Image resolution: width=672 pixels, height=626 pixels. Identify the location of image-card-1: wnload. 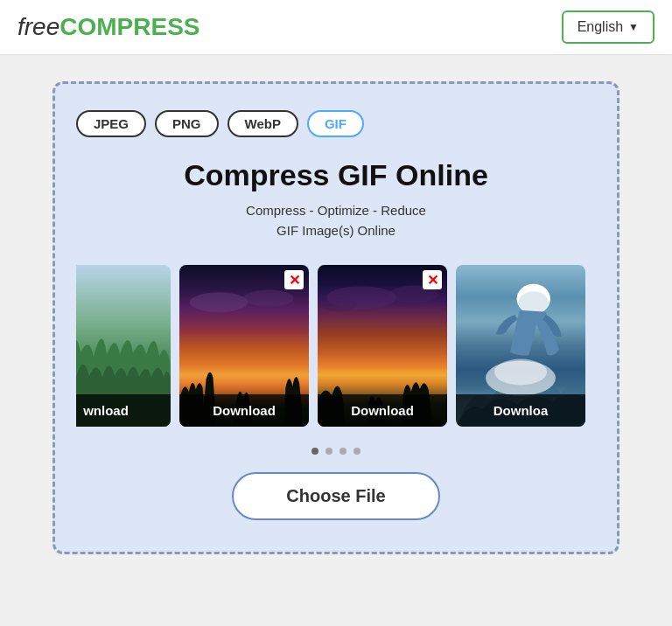
(123, 346).